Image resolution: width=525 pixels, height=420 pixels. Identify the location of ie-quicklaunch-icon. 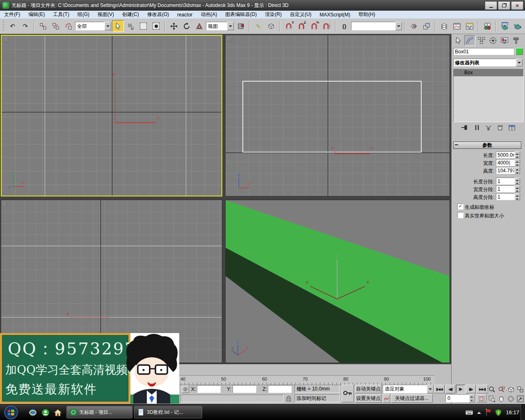
(33, 413).